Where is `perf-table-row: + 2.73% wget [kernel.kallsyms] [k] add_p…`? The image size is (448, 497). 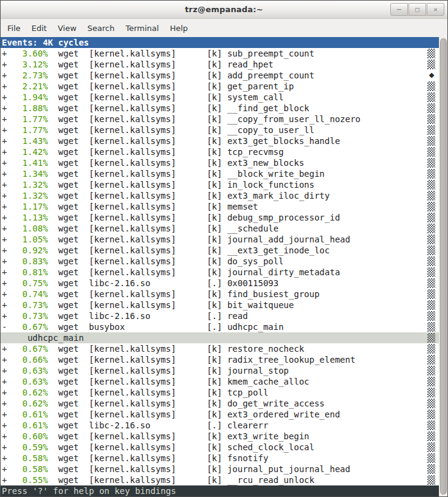 perf-table-row: + 2.73% wget [kernel.kallsyms] [k] add_p… is located at coordinates (220, 75).